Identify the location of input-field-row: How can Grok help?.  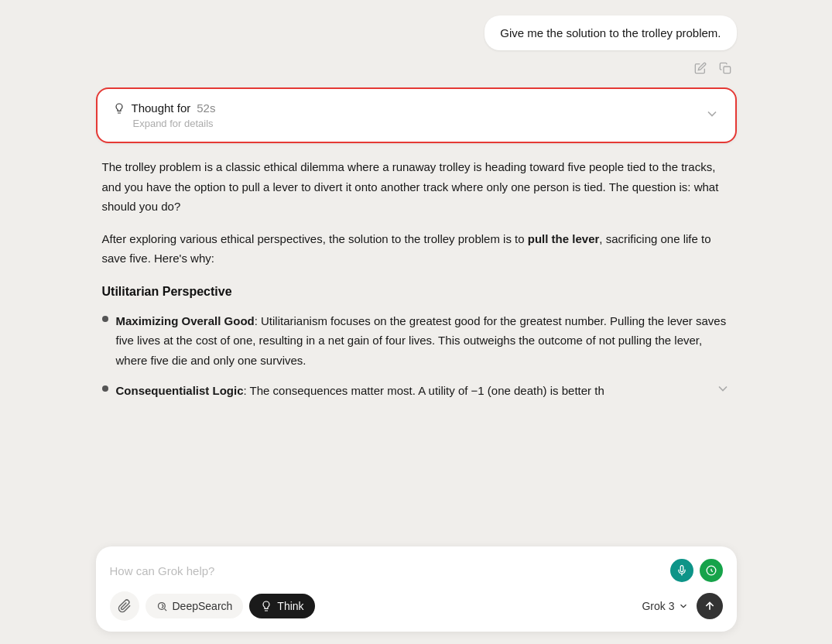
(416, 570).